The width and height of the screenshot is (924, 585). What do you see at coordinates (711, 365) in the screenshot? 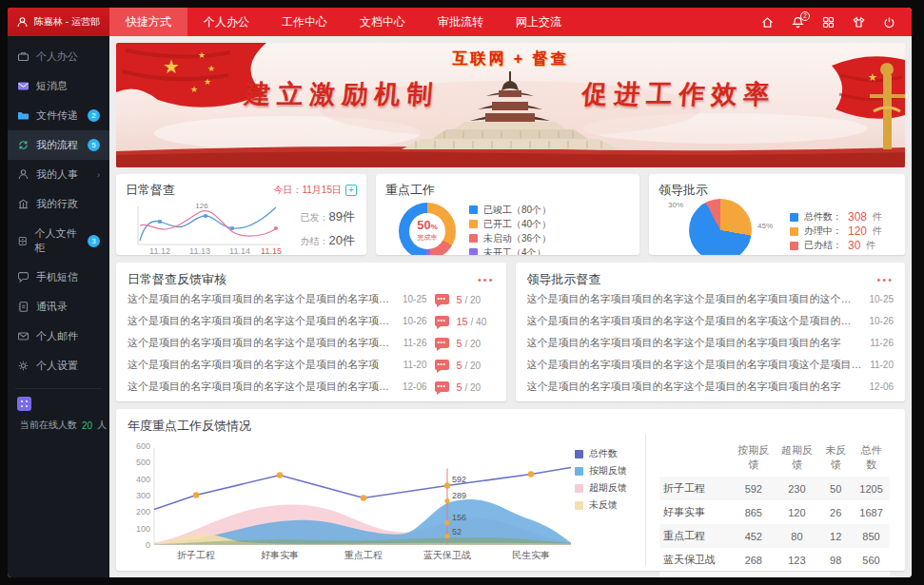
I see `list-item: 这个是项目的名字项目项目的名字这个是项目的名字项目项这个是项目的名字项目项目的名…` at bounding box center [711, 365].